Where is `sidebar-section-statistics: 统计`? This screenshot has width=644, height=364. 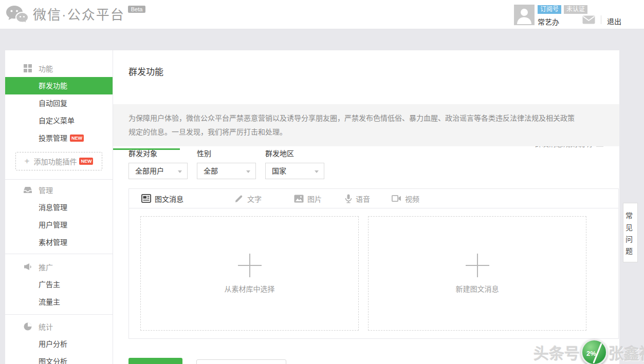
sidebar-section-statistics: 统计 is located at coordinates (59, 327).